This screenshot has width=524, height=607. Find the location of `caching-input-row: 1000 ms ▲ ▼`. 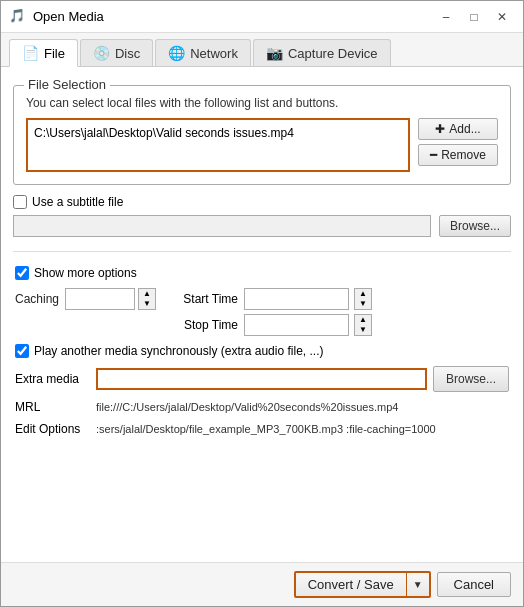

caching-input-row: 1000 ms ▲ ▼ is located at coordinates (110, 299).